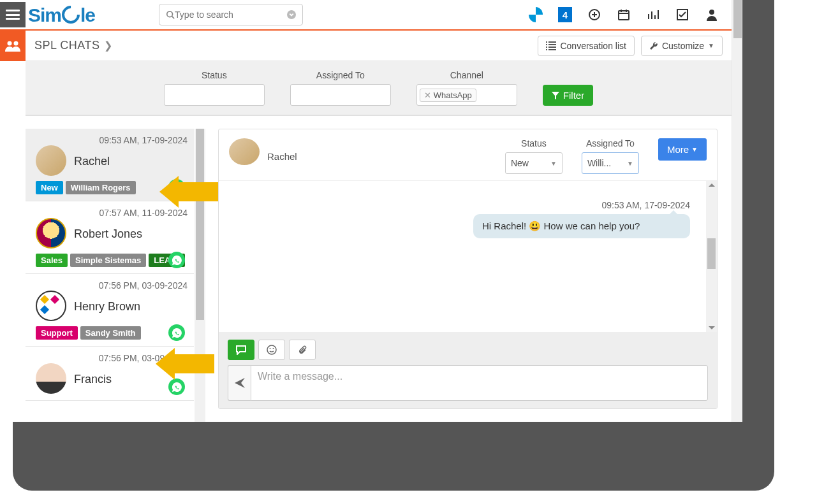 The image size is (817, 504). I want to click on chat-item-name: Henry Brown, so click(107, 307).